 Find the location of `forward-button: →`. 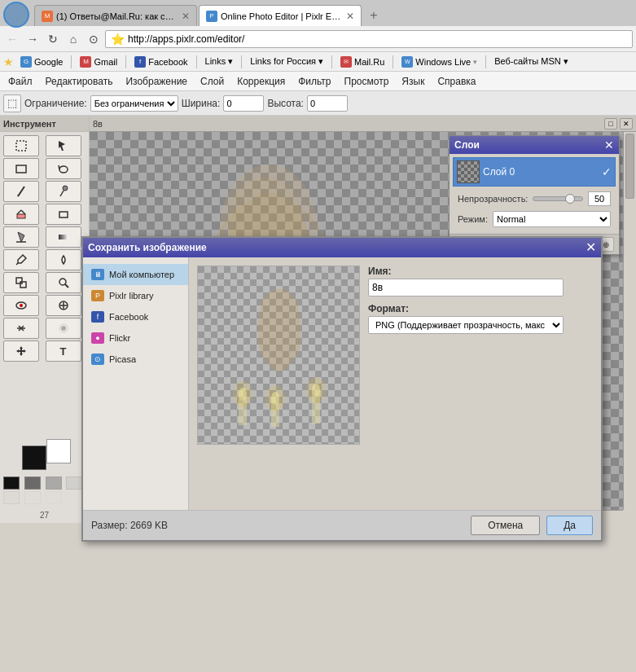

forward-button: → is located at coordinates (33, 39).